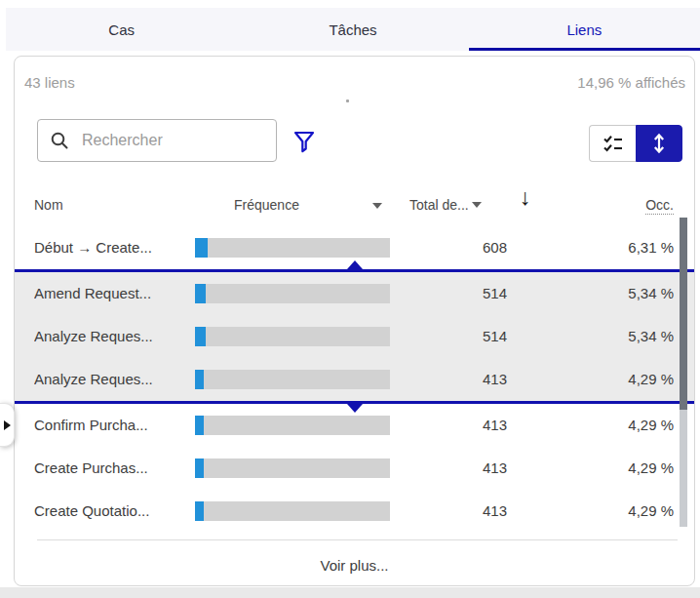  What do you see at coordinates (377, 206) in the screenshot?
I see `frequence-dropdown-caret-icon` at bounding box center [377, 206].